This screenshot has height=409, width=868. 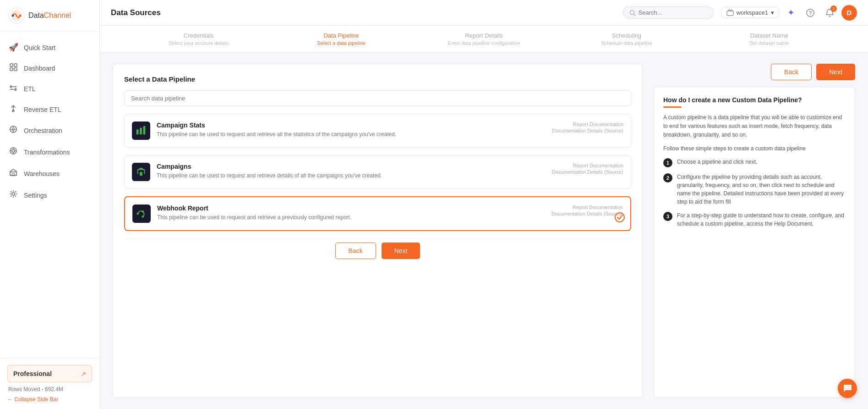 I want to click on collapse-sidebar-button: ← Collapse Side Bar, so click(x=49, y=399).